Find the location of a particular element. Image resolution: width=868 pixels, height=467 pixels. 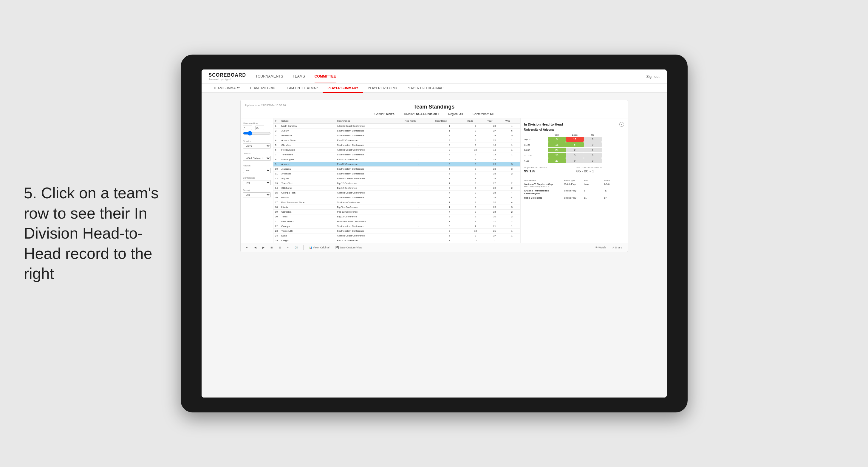

share-button: ↗ Share is located at coordinates (617, 247).